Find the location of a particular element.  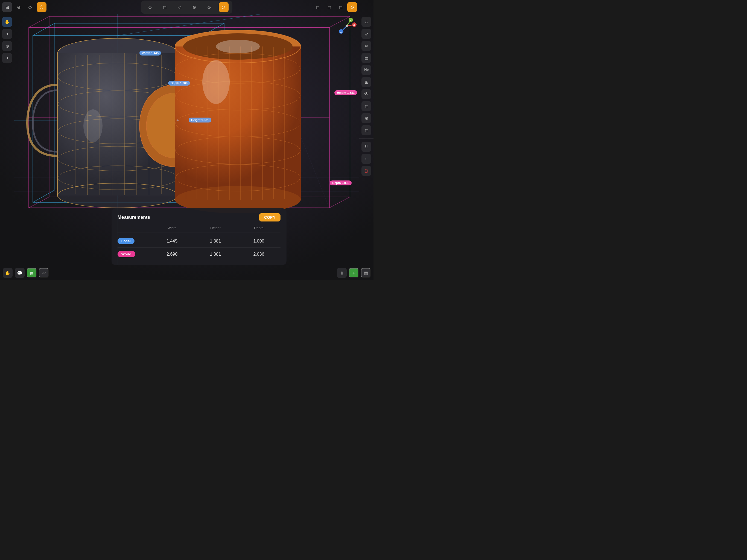

cursor-tool-btn: ◻ is located at coordinates (165, 7).